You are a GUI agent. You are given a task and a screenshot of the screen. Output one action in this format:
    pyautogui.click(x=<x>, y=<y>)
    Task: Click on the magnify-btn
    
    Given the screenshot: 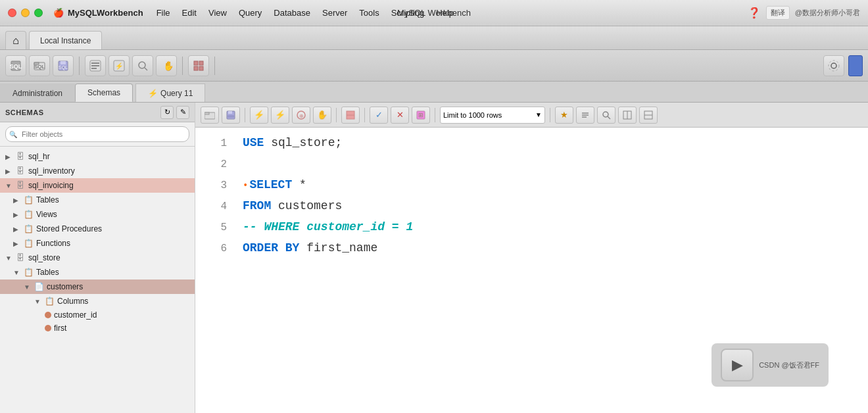 What is the action you would take?
    pyautogui.click(x=143, y=66)
    